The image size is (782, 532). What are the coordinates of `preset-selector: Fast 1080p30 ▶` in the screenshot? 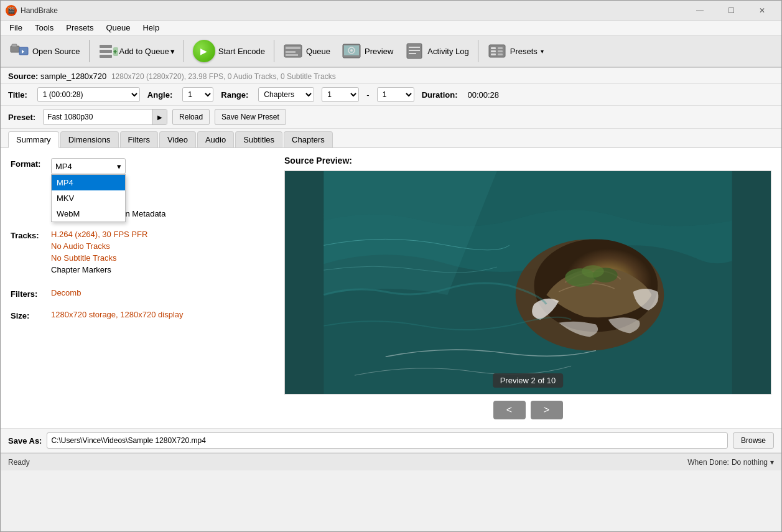 It's located at (105, 117).